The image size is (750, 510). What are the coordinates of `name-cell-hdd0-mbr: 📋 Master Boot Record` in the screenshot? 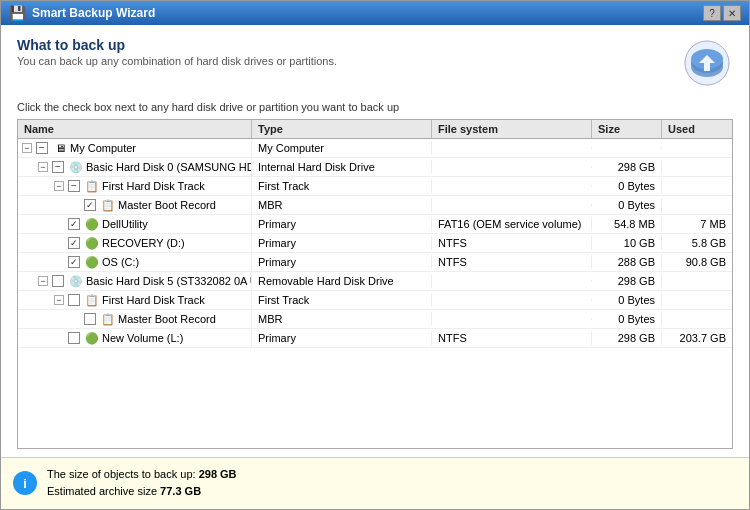 It's located at (135, 205).